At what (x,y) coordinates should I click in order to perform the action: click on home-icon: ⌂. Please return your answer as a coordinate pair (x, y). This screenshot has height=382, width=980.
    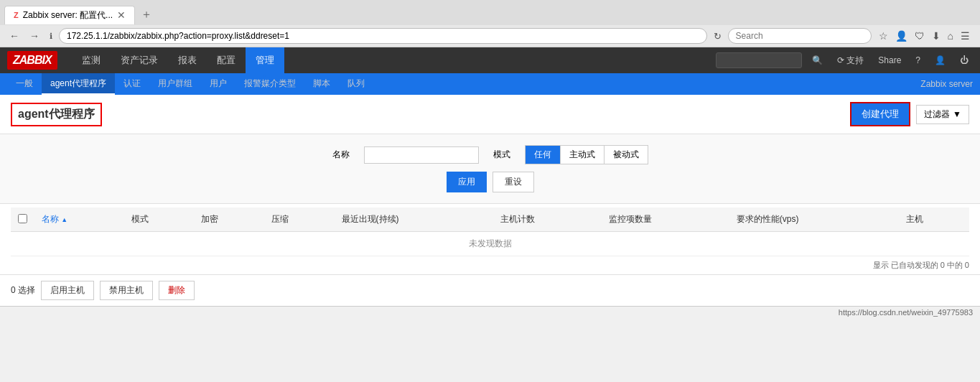
    Looking at the image, I should click on (951, 36).